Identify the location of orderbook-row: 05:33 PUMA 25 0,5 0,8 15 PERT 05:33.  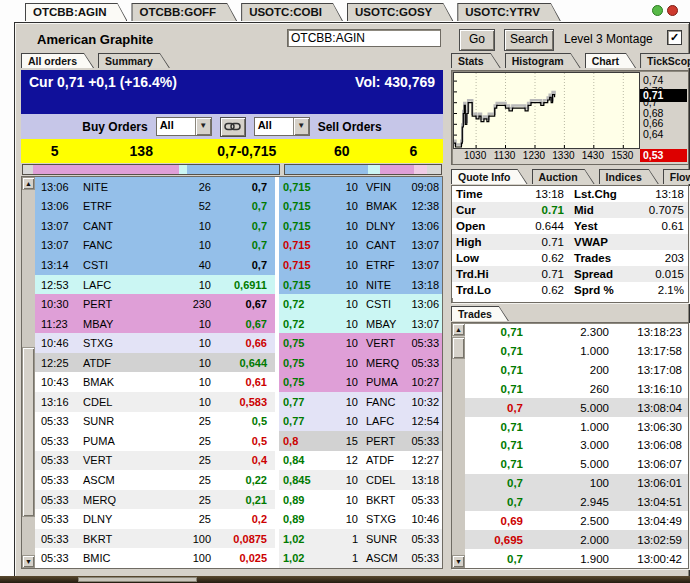
(238, 441).